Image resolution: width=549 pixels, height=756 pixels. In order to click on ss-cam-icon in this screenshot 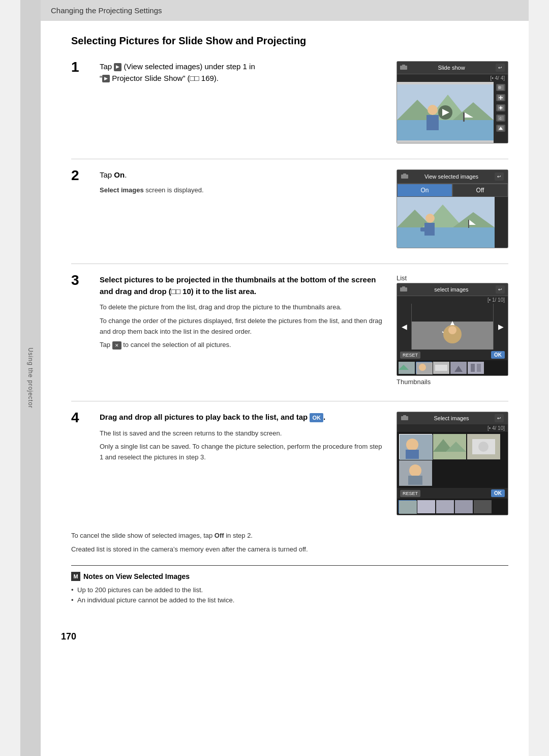, I will do `click(404, 68)`.